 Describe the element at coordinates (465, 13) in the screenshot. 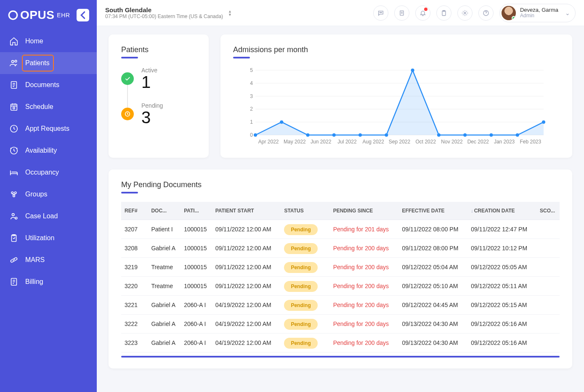

I see `settings-button` at that location.